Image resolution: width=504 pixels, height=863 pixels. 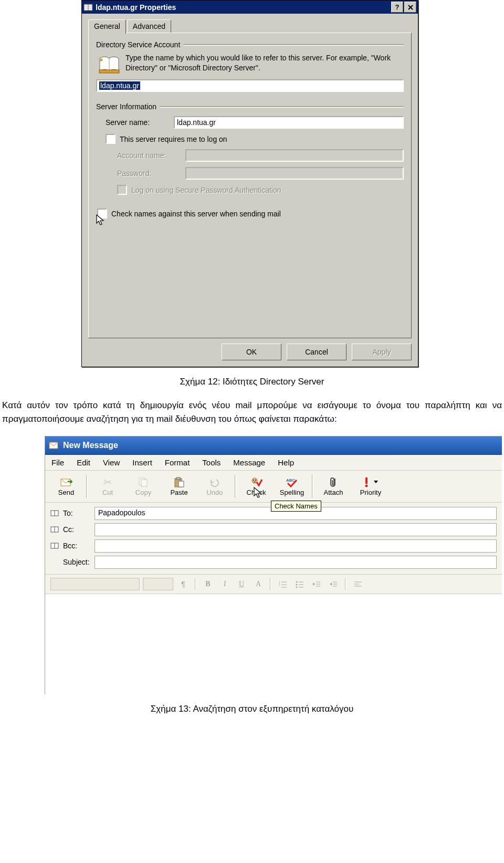 I want to click on server-name-input: ldap.ntua.gr, so click(x=289, y=122).